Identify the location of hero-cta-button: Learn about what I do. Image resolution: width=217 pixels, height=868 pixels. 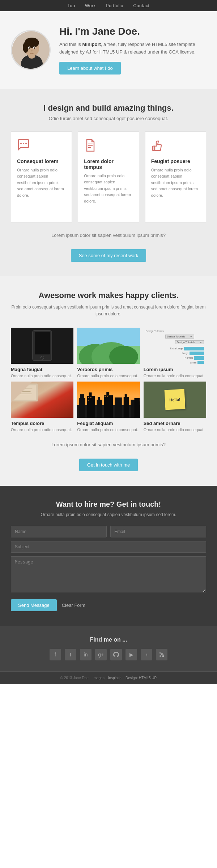
(90, 68).